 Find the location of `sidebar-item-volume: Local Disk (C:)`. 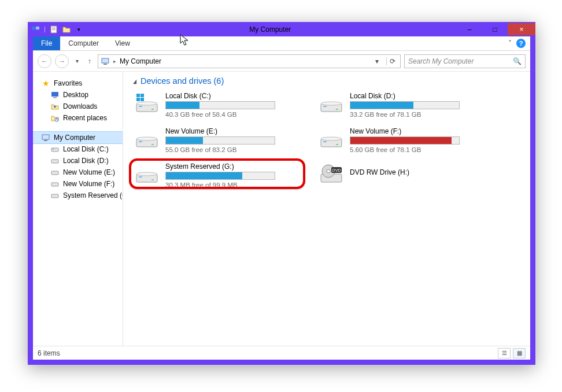

sidebar-item-volume: Local Disk (C:) is located at coordinates (77, 149).